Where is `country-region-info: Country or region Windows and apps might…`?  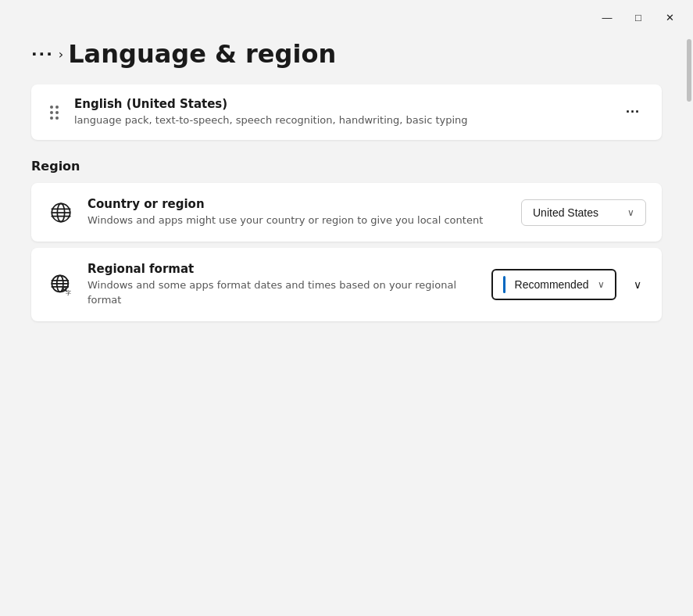 country-region-info: Country or region Windows and apps might… is located at coordinates (298, 213).